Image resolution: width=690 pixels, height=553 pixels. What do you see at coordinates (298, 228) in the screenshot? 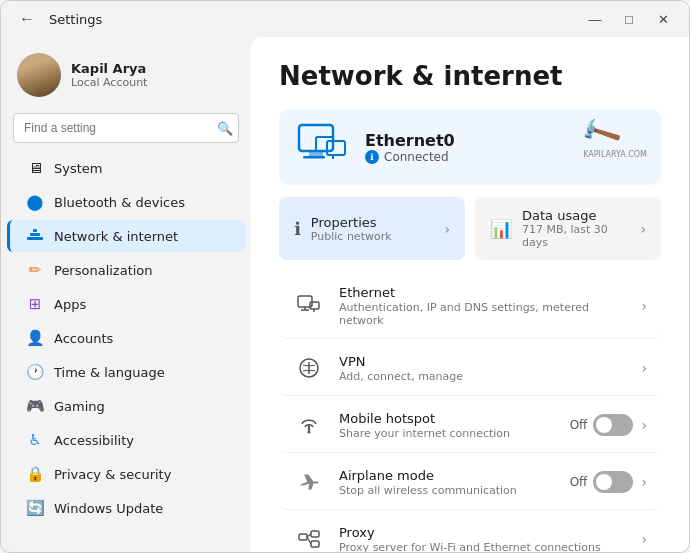
I see `properties-icon: ℹ️` at bounding box center [298, 228].